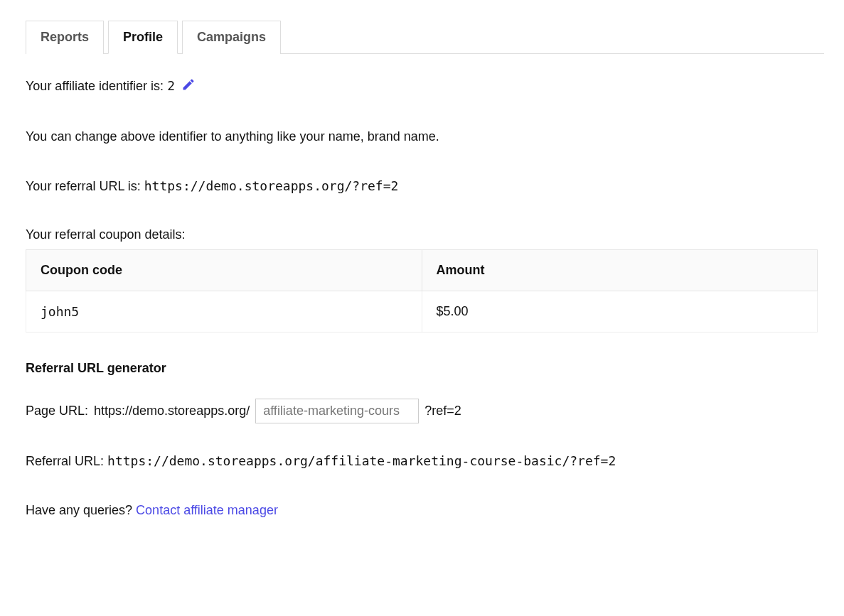 The height and width of the screenshot is (616, 844). What do you see at coordinates (422, 87) in the screenshot?
I see `affiliate-identifier-row: Your affiliate identifier is: 2` at bounding box center [422, 87].